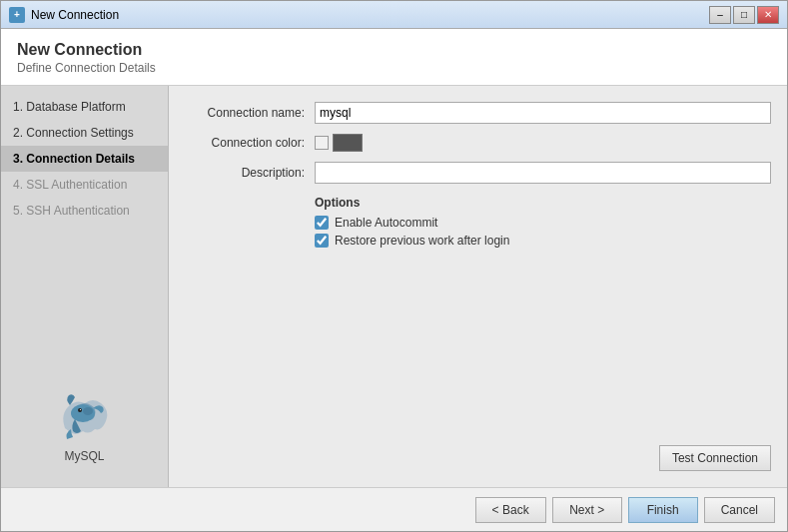 This screenshot has height=532, width=788. What do you see at coordinates (394, 50) in the screenshot?
I see `page-title: New Connection` at bounding box center [394, 50].